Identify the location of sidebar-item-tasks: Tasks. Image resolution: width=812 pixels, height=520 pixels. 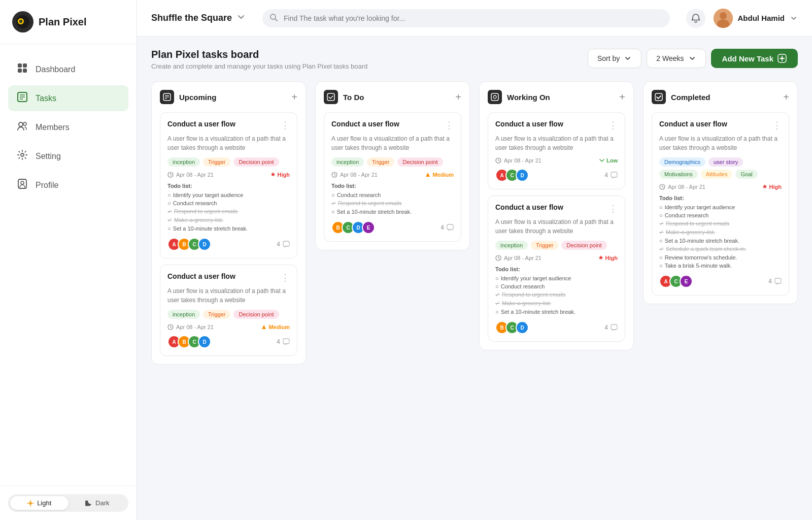
(68, 99).